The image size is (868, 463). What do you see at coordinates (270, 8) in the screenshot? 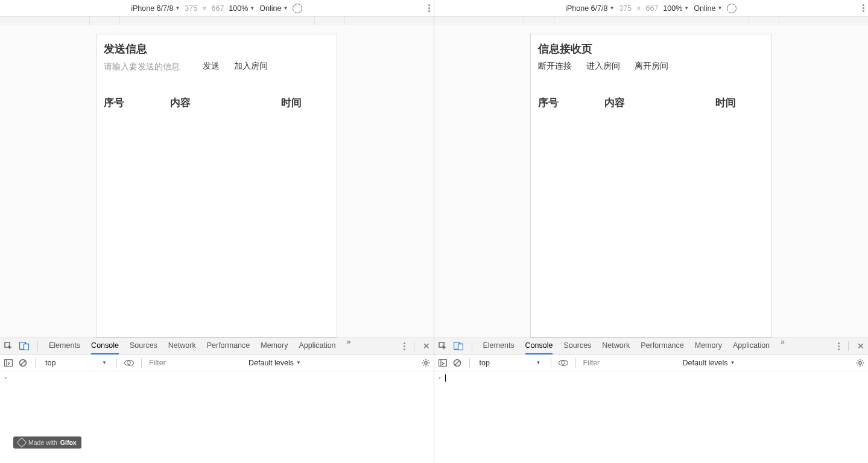
I see `throttle-label: Online` at bounding box center [270, 8].